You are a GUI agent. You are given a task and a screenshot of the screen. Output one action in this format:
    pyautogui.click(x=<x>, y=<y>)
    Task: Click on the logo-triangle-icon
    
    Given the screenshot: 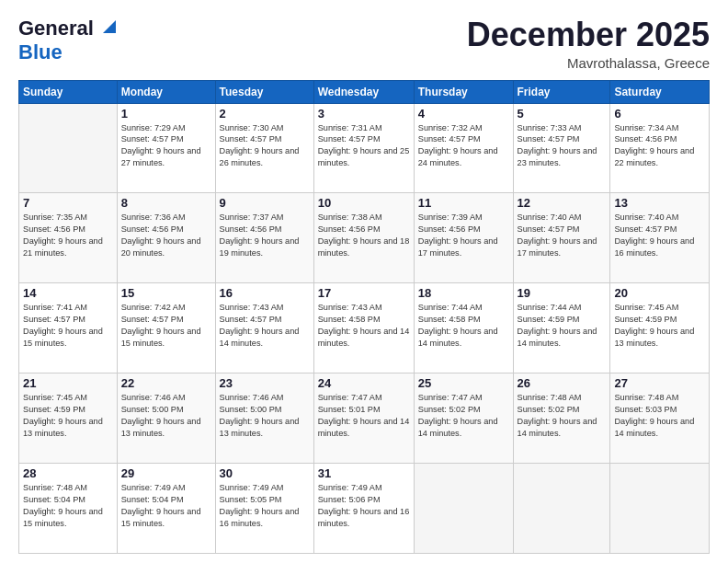 What is the action you would take?
    pyautogui.click(x=109, y=27)
    